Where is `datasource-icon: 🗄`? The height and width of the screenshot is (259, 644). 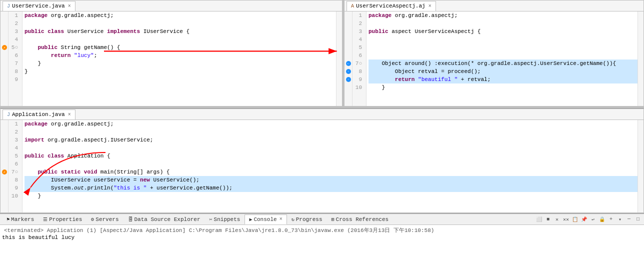 datasource-icon: 🗄 is located at coordinates (130, 220).